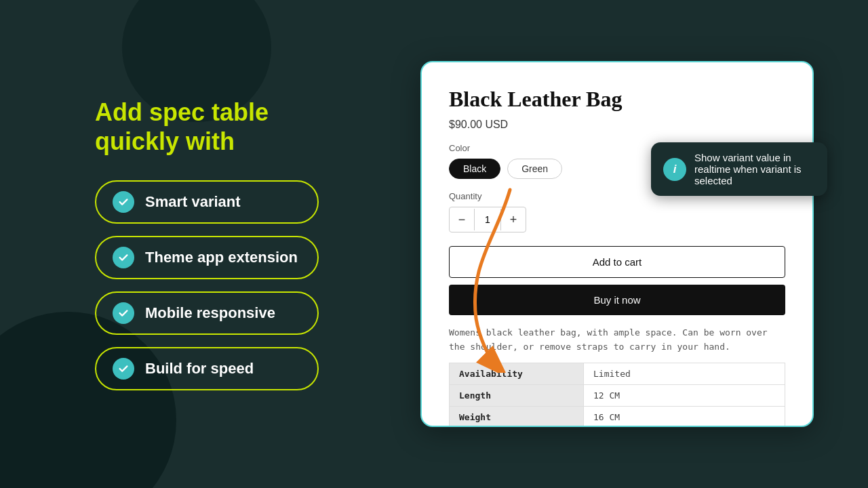  What do you see at coordinates (488, 220) in the screenshot?
I see `quantity-control: − 1 +` at bounding box center [488, 220].